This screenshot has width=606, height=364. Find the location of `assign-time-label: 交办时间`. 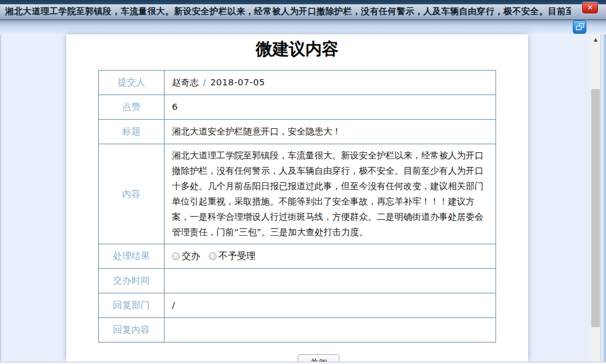

assign-time-label: 交办时间 is located at coordinates (131, 281).